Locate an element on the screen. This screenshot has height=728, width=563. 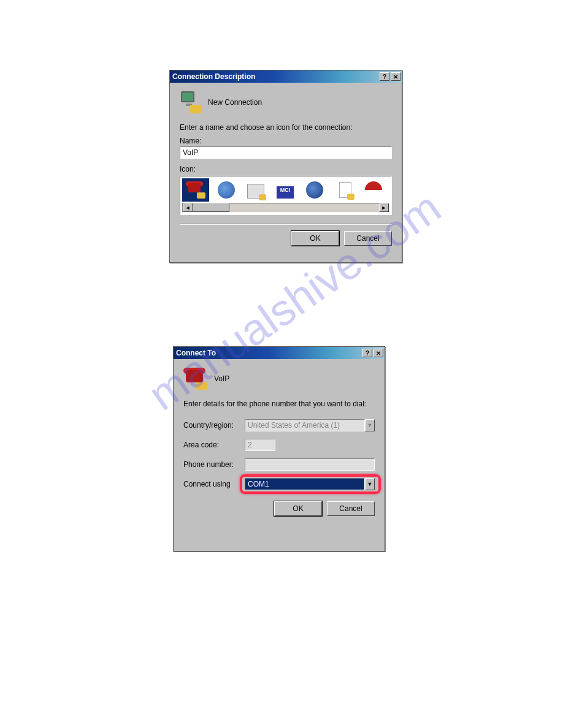
connect-using-combo: ▼ is located at coordinates (310, 484).